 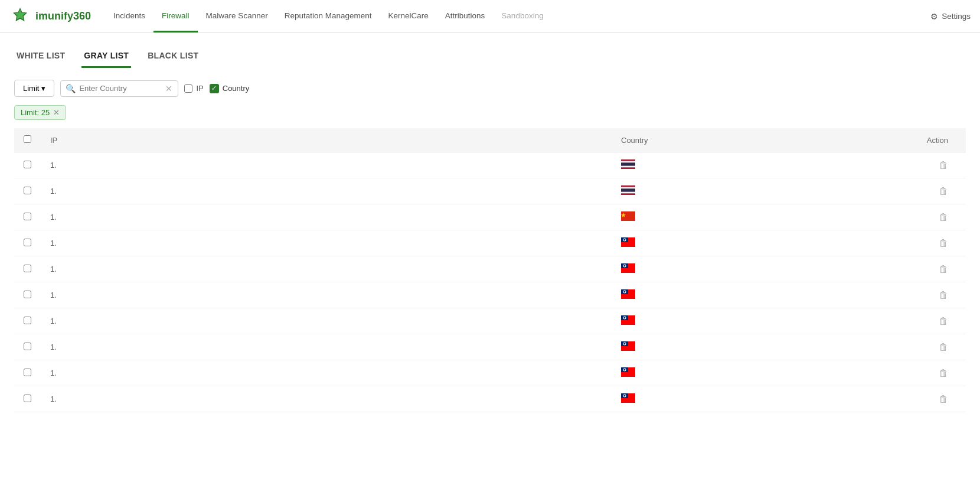 I want to click on select-all-checkbox, so click(x=27, y=139).